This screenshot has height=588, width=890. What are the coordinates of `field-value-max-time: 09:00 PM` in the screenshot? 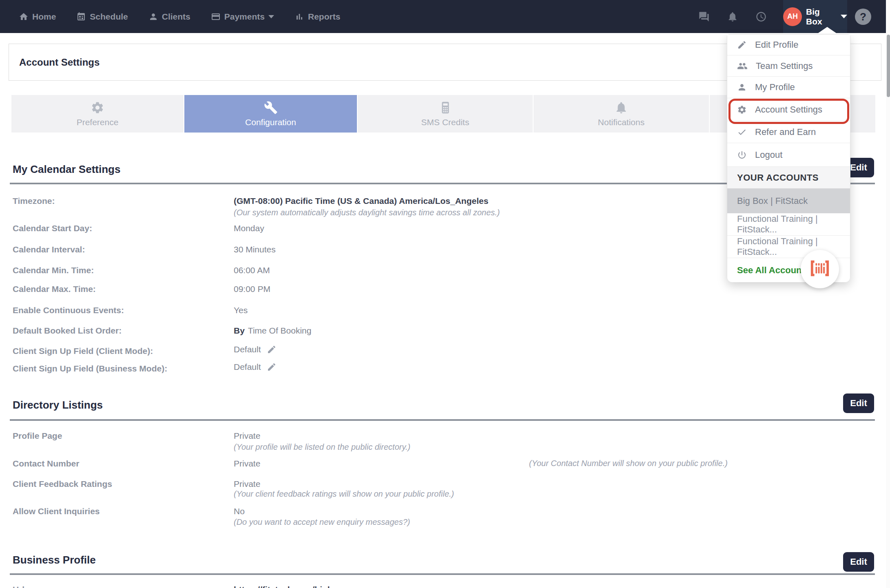 It's located at (252, 289).